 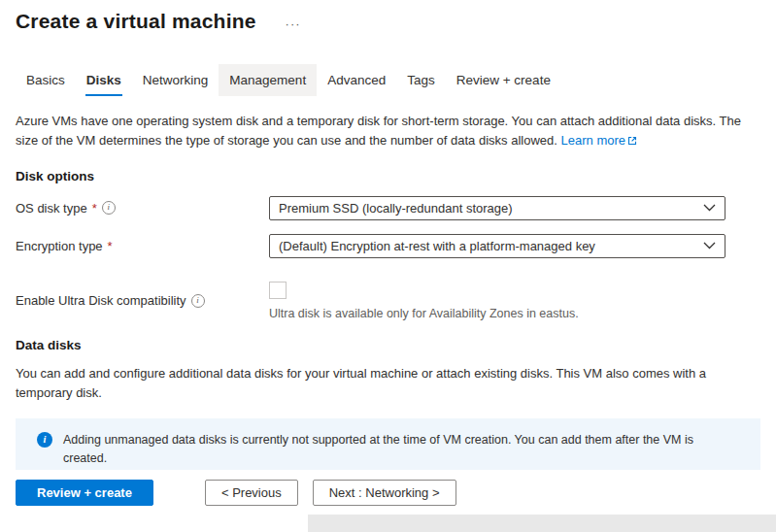 What do you see at coordinates (388, 208) in the screenshot?
I see `os-disk-type-row: OS disk type * i Premium SSD (locally-re…` at bounding box center [388, 208].